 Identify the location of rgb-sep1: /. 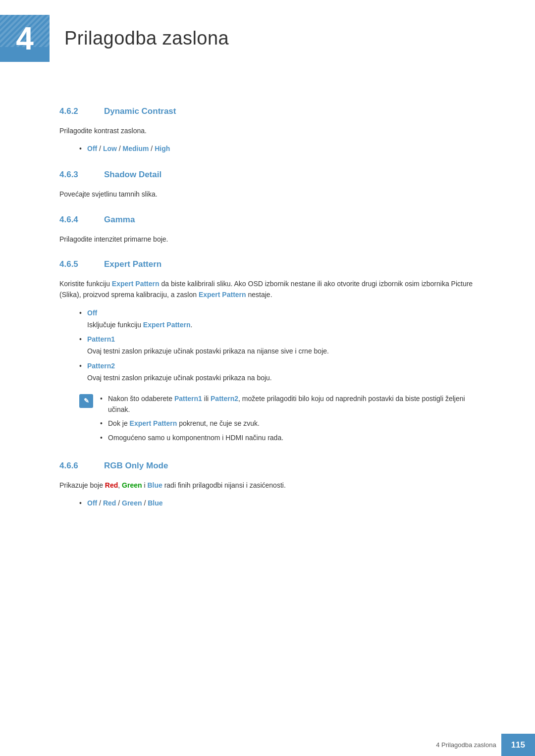
(101, 503).